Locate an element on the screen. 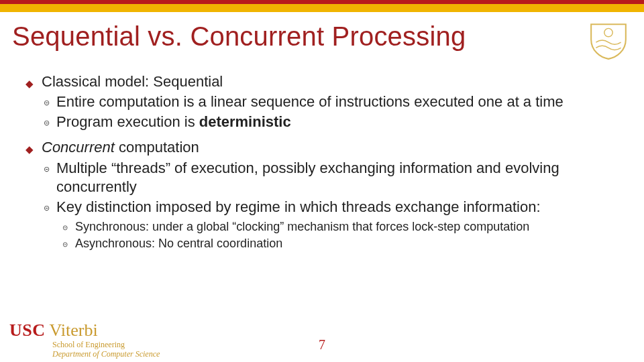 The image size is (644, 362). sub-bullet: ⊝ Multiple “threads” of execution, possi… is located at coordinates (335, 178).